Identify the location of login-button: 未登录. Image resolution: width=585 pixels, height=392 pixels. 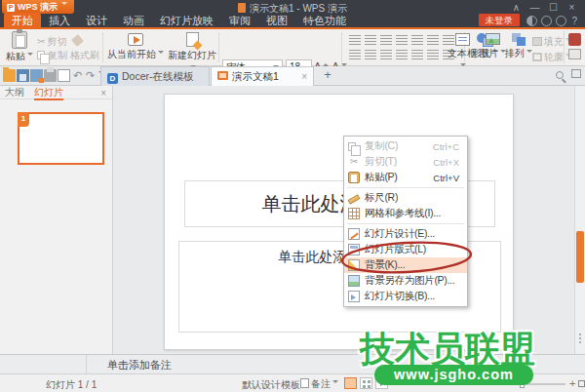
(499, 20).